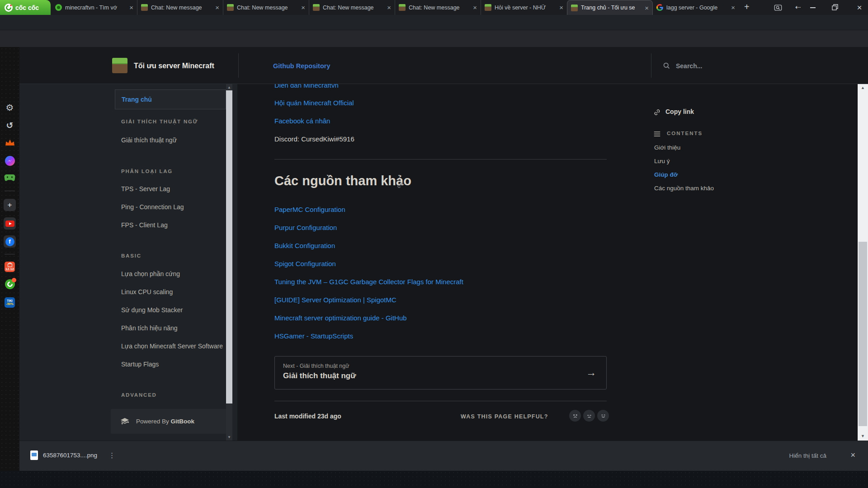 This screenshot has height=488, width=868. Describe the element at coordinates (96, 8) in the screenshot. I see `tab-title: minecraftvn - Tìm vớ` at that location.